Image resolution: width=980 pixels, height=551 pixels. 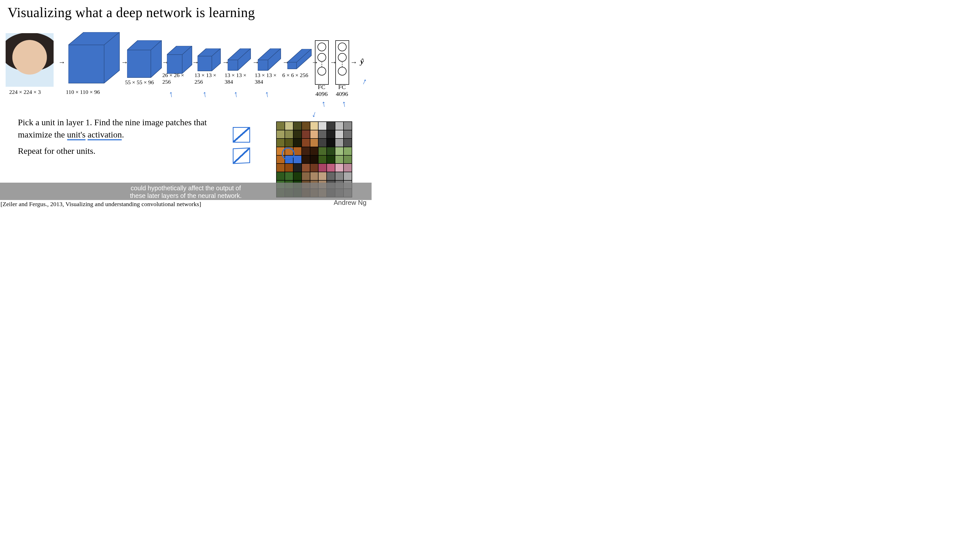 I want to click on network-diagram: 224 × 224 × 3 → 110 × 110 × 96 → 55 × 55…, so click(x=186, y=66).